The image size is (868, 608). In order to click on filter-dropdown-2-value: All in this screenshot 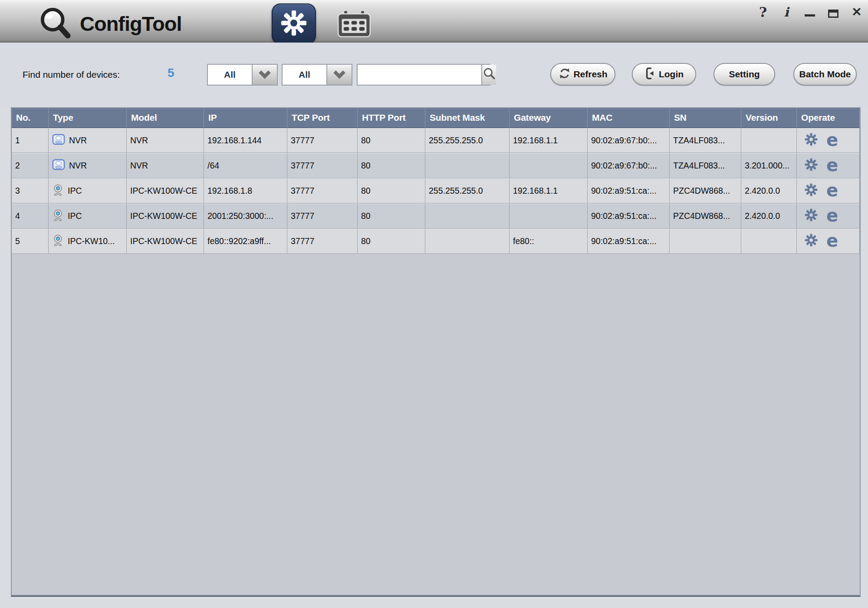, I will do `click(305, 75)`.